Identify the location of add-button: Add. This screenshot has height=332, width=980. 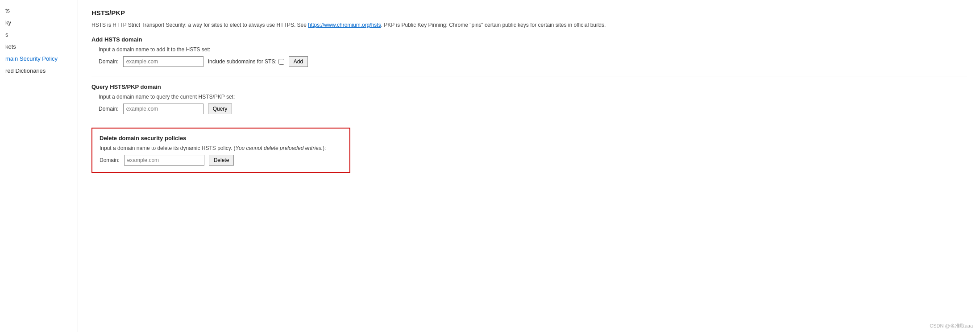
(298, 62).